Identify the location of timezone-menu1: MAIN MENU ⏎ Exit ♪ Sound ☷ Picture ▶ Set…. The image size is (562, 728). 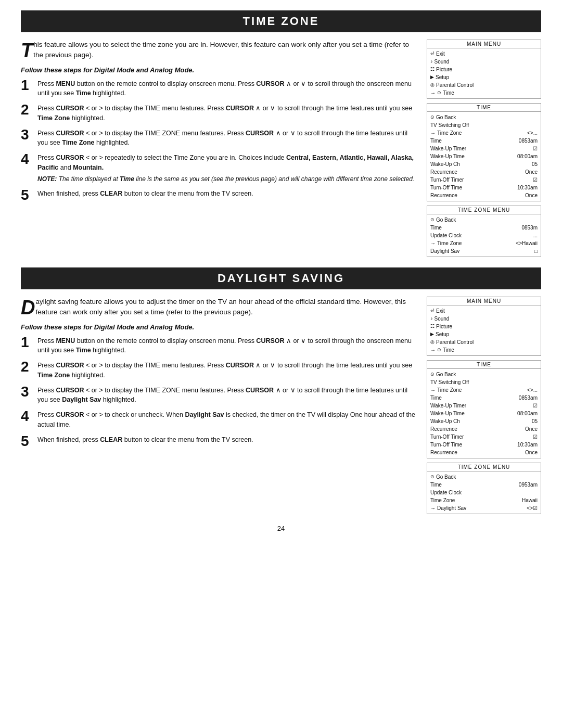
(484, 69).